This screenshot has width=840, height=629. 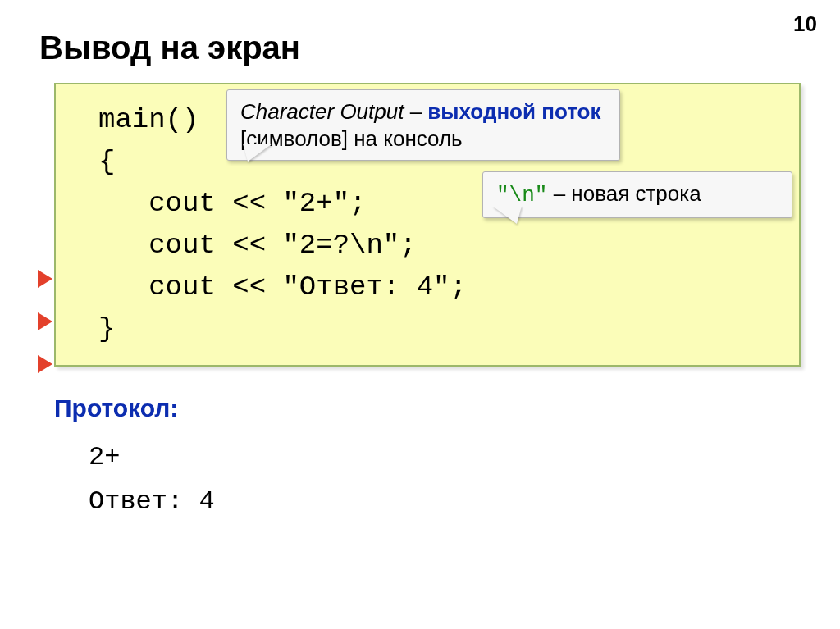 What do you see at coordinates (437, 246) in the screenshot?
I see `code-line: cout << "2=?\n";` at bounding box center [437, 246].